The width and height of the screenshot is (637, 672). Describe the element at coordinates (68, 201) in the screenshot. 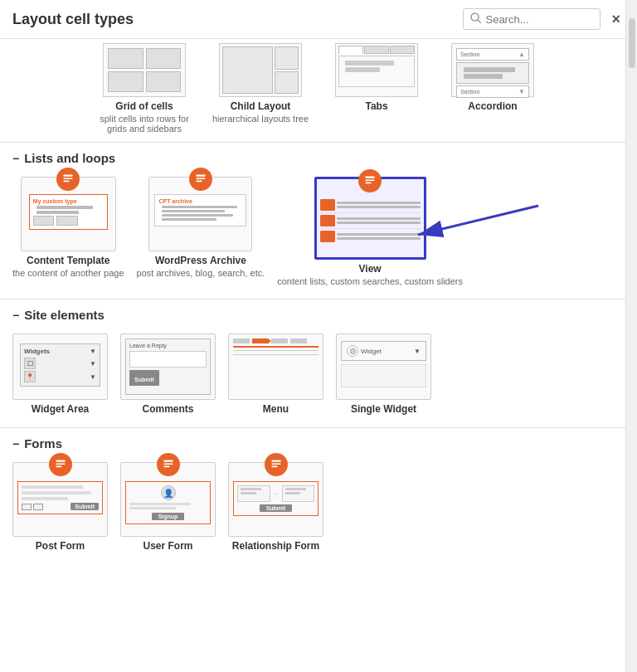

I see `orange-box-title: My custom type` at that location.